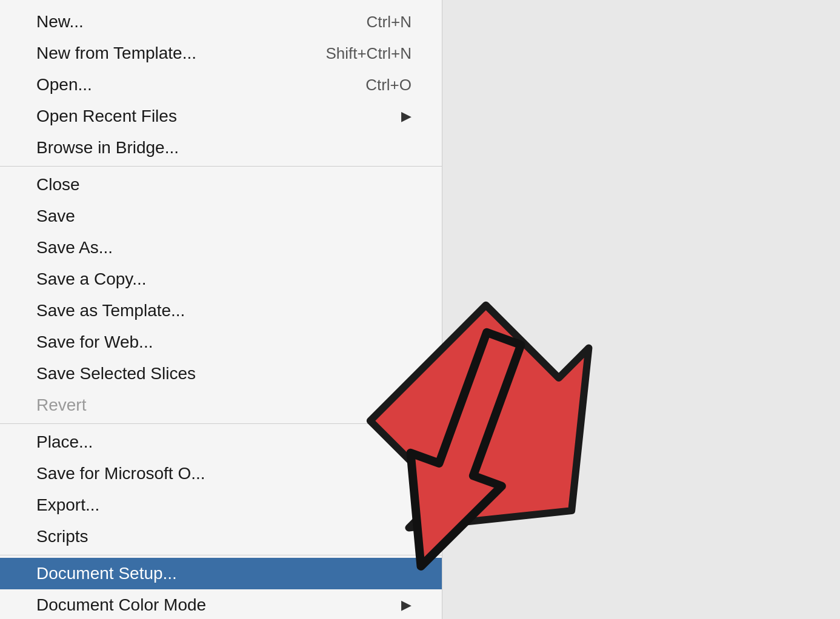 The height and width of the screenshot is (619, 840). I want to click on menu-item-open: Open...Ctrl+O, so click(221, 85).